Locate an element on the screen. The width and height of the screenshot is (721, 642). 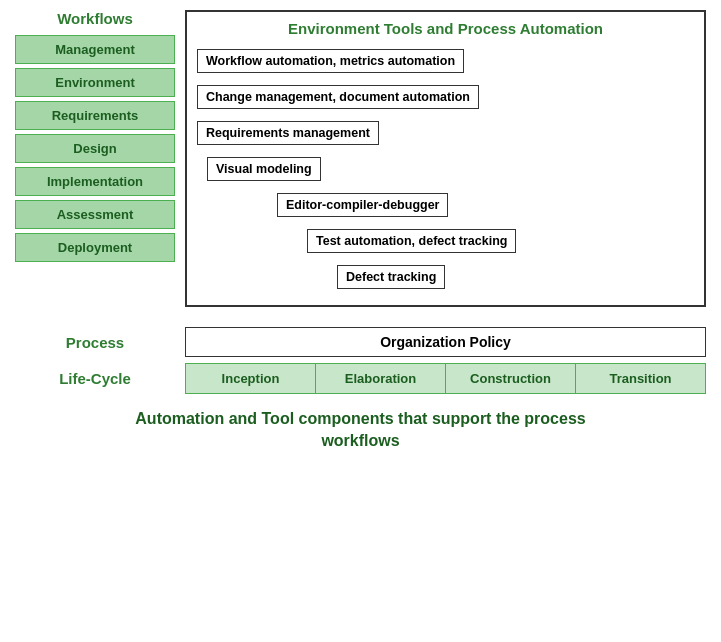
tool-row-environment: Change management, document automation is located at coordinates (446, 97).